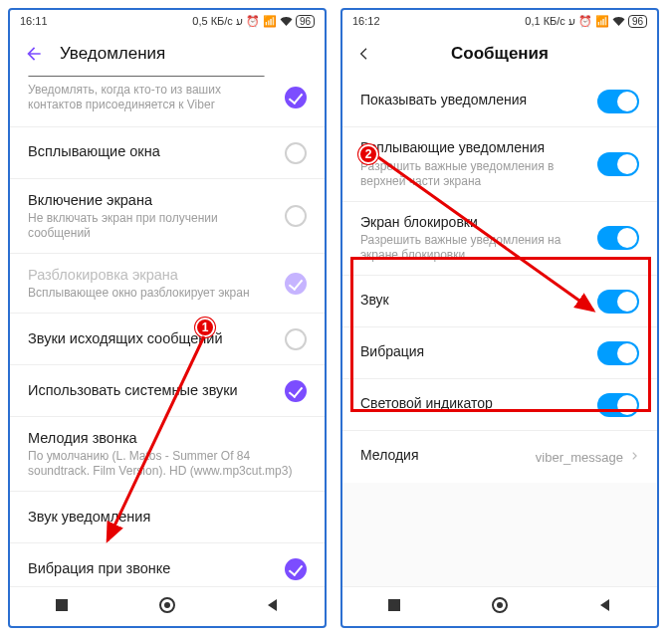  What do you see at coordinates (34, 21) in the screenshot?
I see `status-time: 16:11` at bounding box center [34, 21].